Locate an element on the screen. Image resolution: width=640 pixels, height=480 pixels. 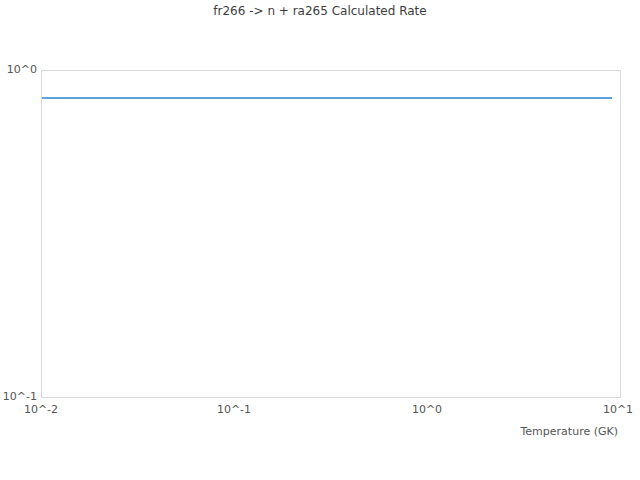
y-tick-label-1e-1: 10^-1 is located at coordinates (18, 396).